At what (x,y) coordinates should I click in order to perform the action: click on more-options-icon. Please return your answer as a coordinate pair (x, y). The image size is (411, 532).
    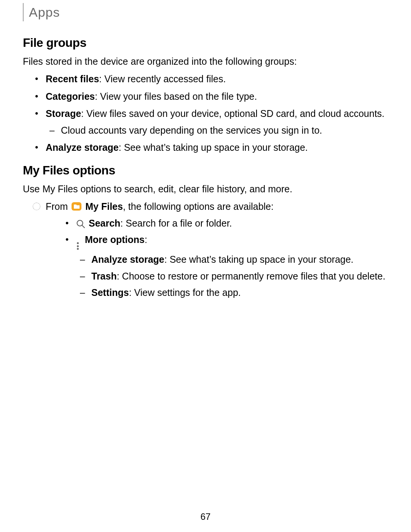
    Looking at the image, I should click on (78, 246).